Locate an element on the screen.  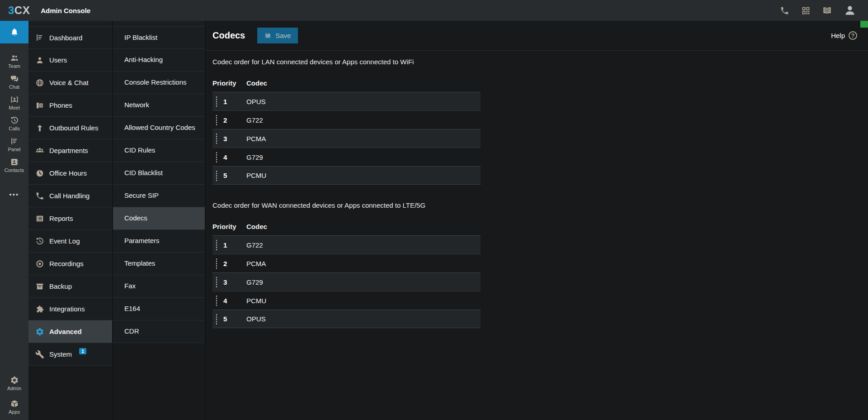
nav-item-dashboard: Dashboard is located at coordinates (71, 38).